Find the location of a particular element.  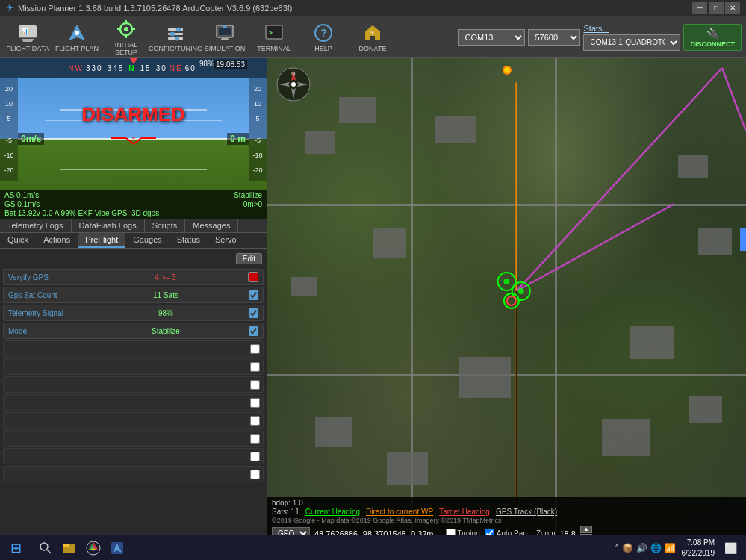

tab-status: Status is located at coordinates (188, 240).